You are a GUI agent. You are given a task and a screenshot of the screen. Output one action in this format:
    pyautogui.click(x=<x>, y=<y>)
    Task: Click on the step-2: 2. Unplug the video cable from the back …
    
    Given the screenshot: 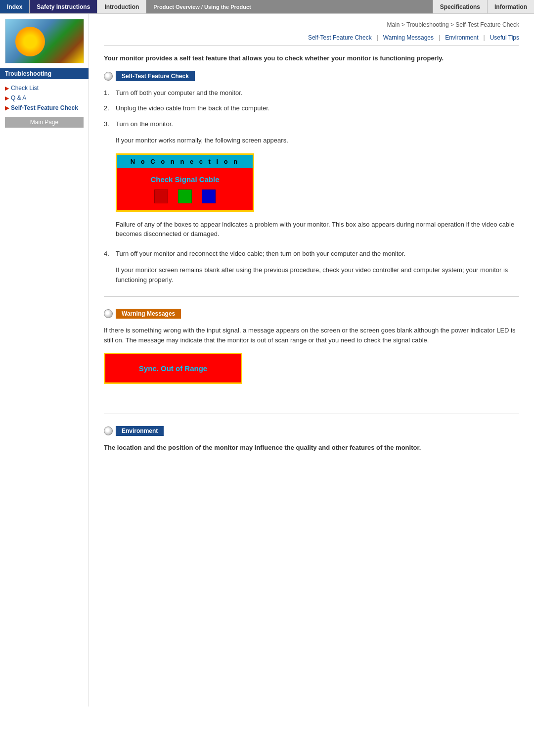 What is the action you would take?
    pyautogui.click(x=312, y=108)
    